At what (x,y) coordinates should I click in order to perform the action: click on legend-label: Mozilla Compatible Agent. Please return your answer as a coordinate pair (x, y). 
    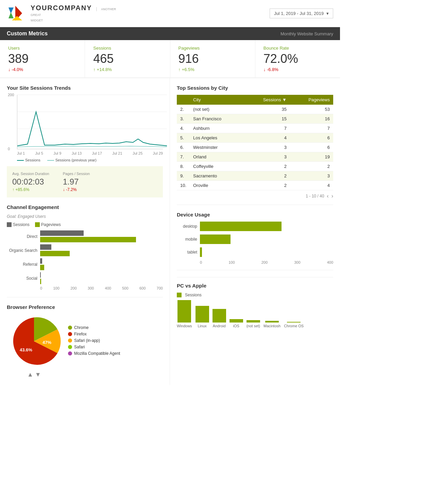
    Looking at the image, I should click on (97, 353).